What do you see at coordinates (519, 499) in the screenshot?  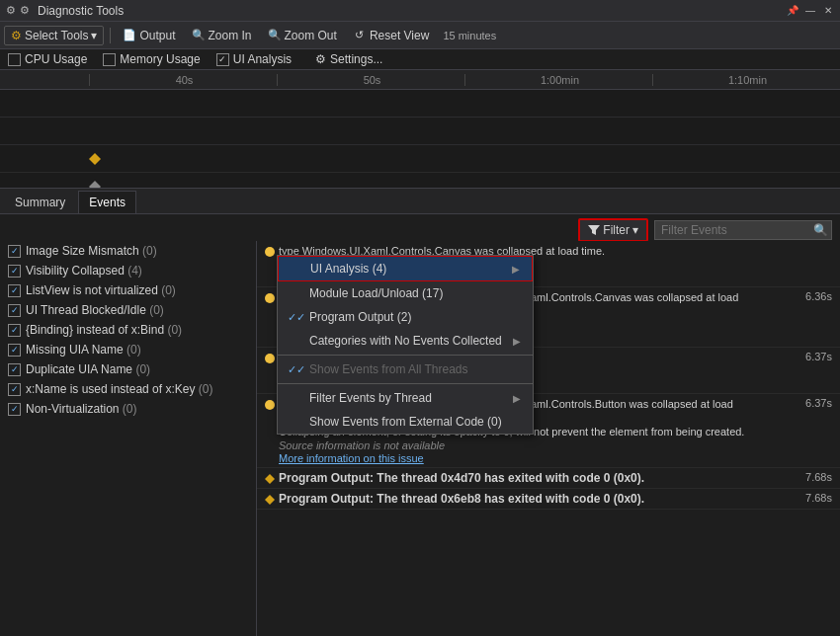 I see `event-content: Program Output: The thread 0x6eb8 has ex…` at bounding box center [519, 499].